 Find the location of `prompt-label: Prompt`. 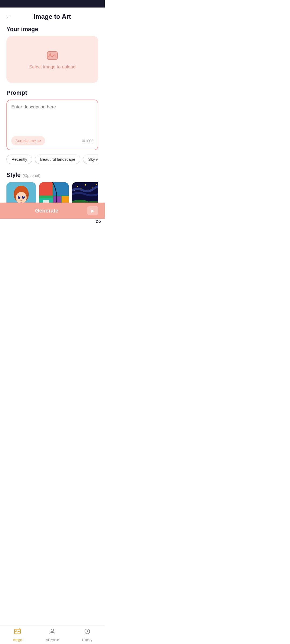

prompt-label: Prompt is located at coordinates (52, 93).